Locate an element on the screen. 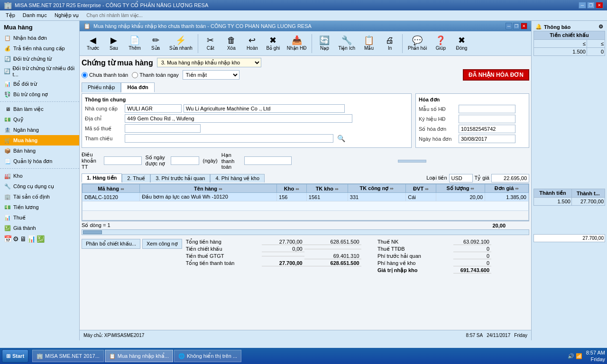 This screenshot has height=364, width=607. col-kho: Kho ⇔ is located at coordinates (292, 189).